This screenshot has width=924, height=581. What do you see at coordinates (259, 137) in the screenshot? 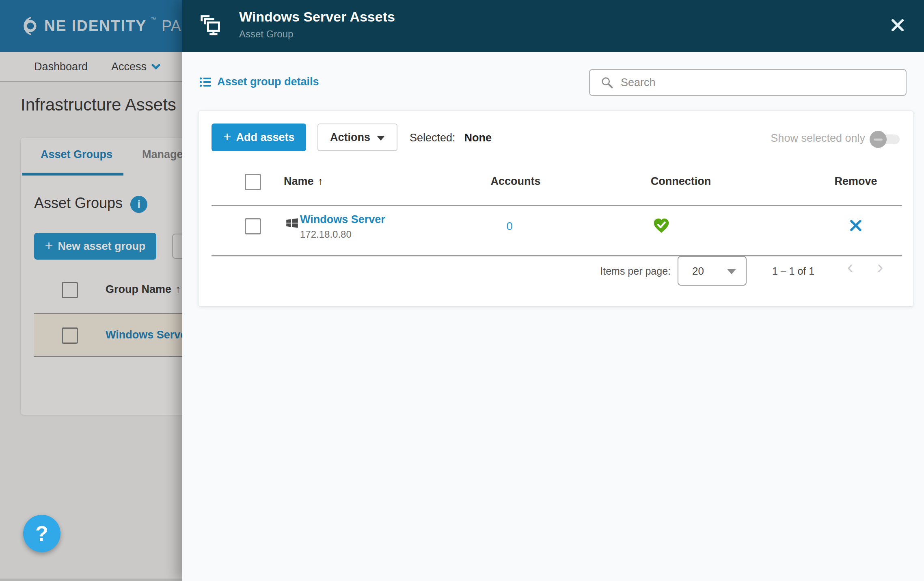
I see `add-assets-button: + Add assets` at bounding box center [259, 137].